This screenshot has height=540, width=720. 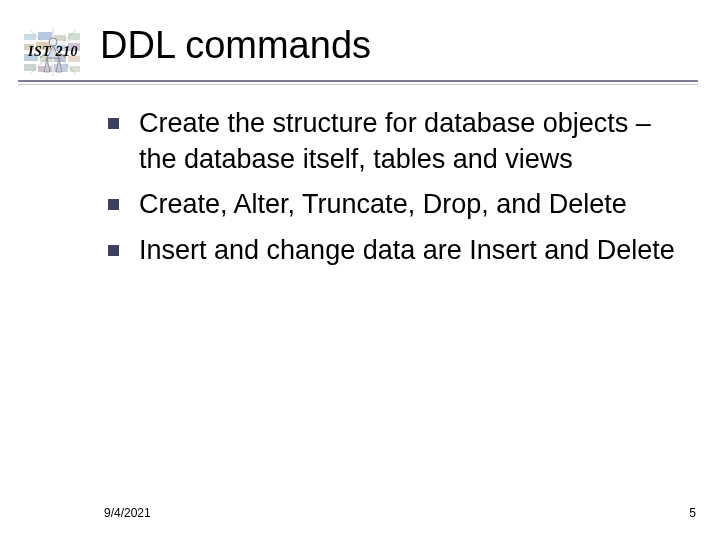 I want to click on logo-icon, so click(x=53, y=52).